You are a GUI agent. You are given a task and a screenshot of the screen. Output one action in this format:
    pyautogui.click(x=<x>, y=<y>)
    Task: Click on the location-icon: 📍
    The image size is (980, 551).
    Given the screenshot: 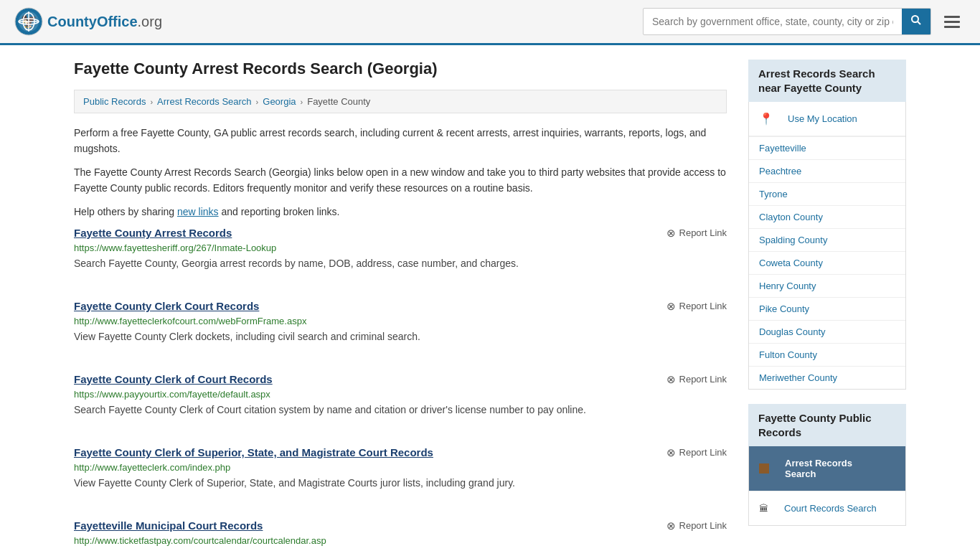 What is the action you would take?
    pyautogui.click(x=766, y=119)
    